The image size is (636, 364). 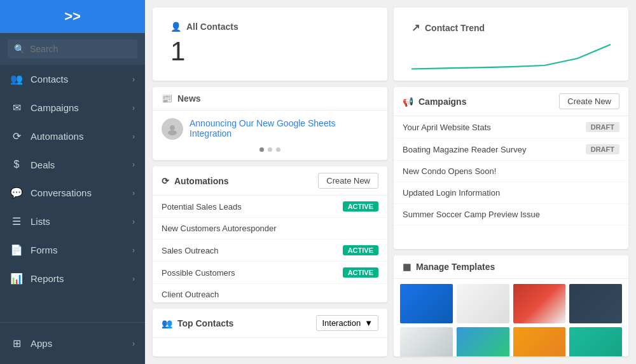 I want to click on news-card: 📰 News Announcing Our New Google Sheets …, so click(x=270, y=123).